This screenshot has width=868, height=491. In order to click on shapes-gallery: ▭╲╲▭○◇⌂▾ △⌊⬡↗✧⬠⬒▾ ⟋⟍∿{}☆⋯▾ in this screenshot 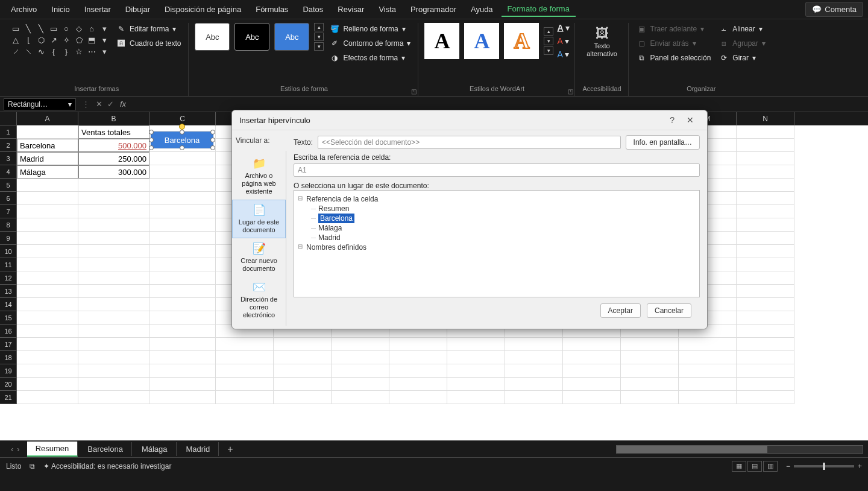, I will do `click(60, 40)`.